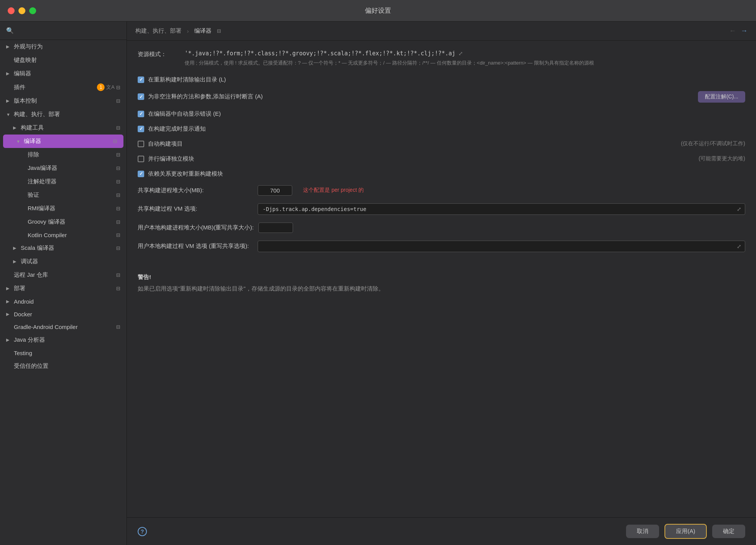 The height and width of the screenshot is (545, 756). I want to click on sidebar-item-label: 构建、执行、部署, so click(67, 115).